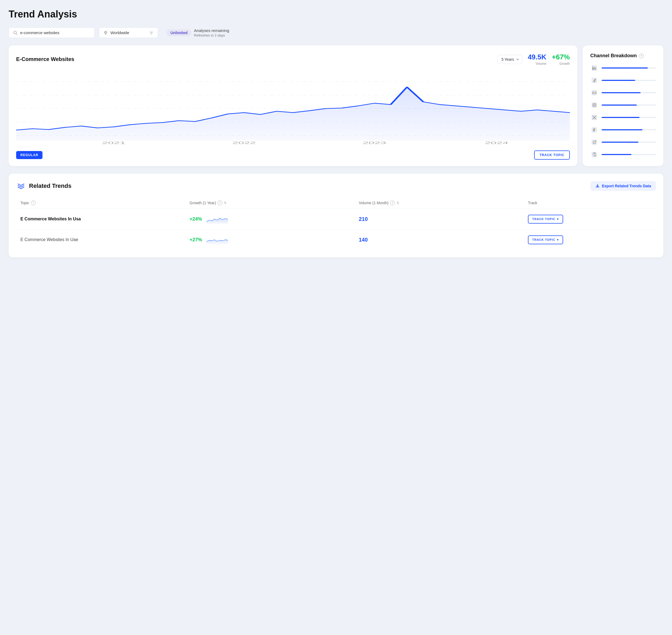 Image resolution: width=672 pixels, height=635 pixels. What do you see at coordinates (51, 32) in the screenshot?
I see `search-box` at bounding box center [51, 32].